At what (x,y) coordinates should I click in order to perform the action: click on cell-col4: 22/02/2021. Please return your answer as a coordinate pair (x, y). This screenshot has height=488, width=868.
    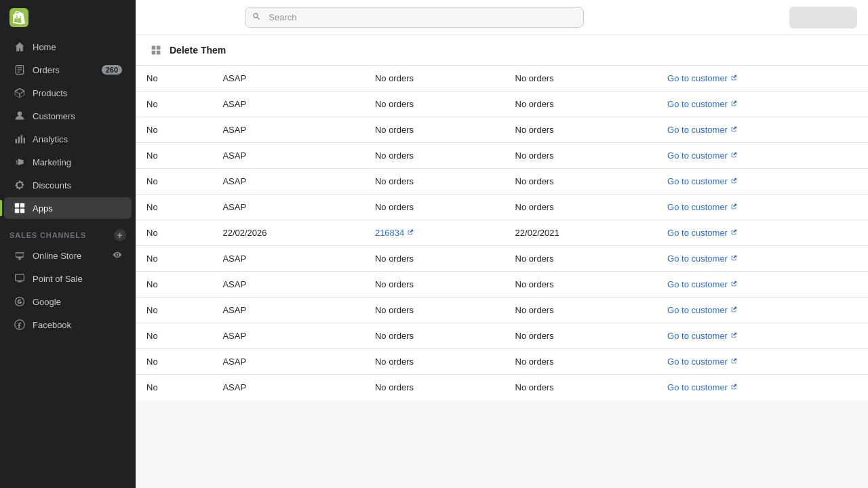
    Looking at the image, I should click on (580, 233).